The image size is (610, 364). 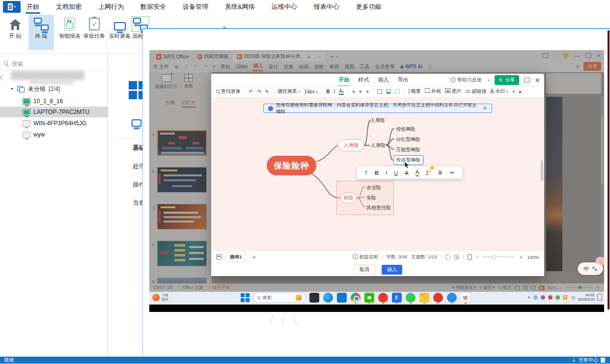 What do you see at coordinates (342, 298) in the screenshot?
I see `store-icon` at bounding box center [342, 298].